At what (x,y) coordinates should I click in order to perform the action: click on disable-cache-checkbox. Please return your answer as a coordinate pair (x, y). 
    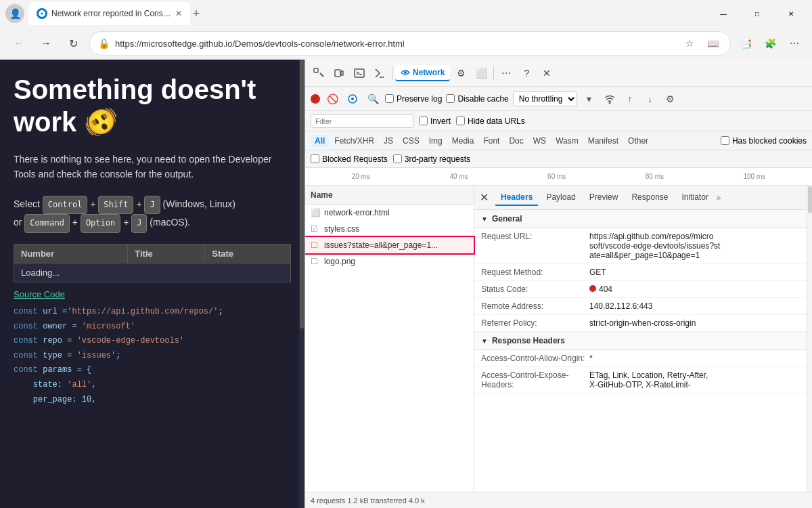
    Looking at the image, I should click on (451, 99).